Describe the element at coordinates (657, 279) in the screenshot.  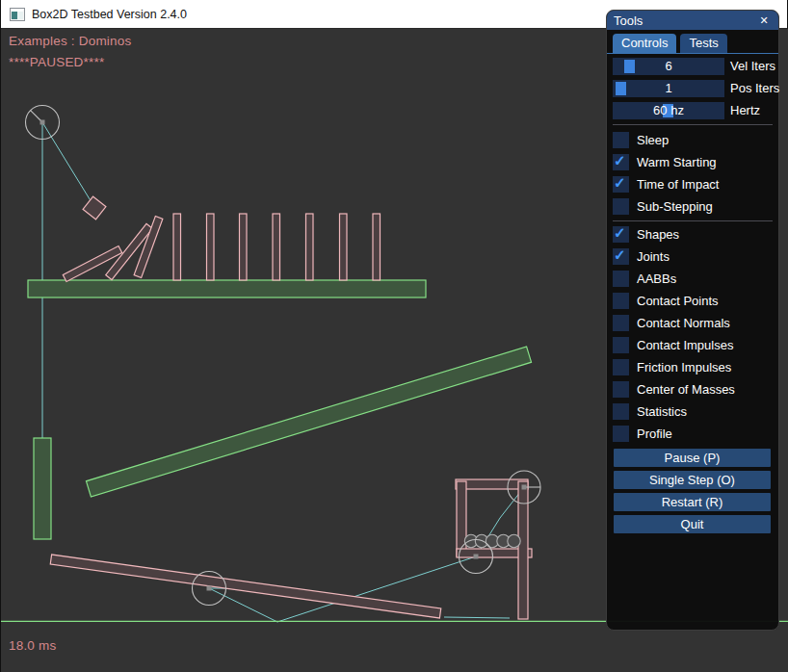
I see `checkbox-label: AABBs` at that location.